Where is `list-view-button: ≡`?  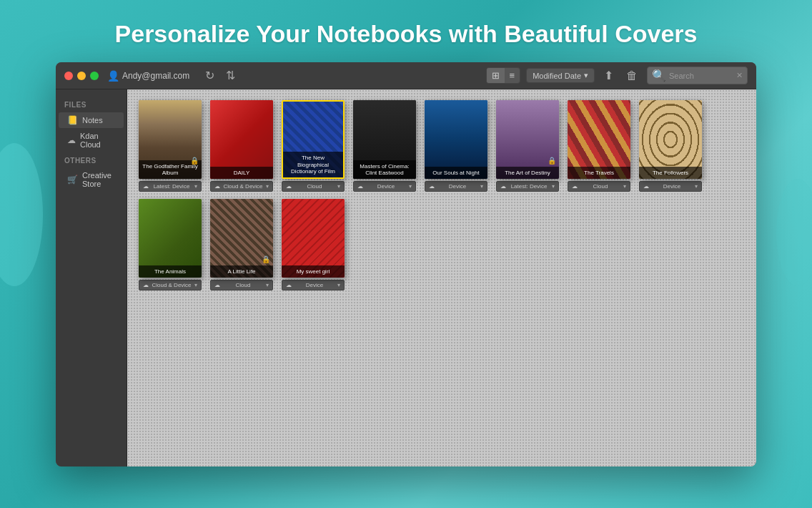 list-view-button: ≡ is located at coordinates (513, 76).